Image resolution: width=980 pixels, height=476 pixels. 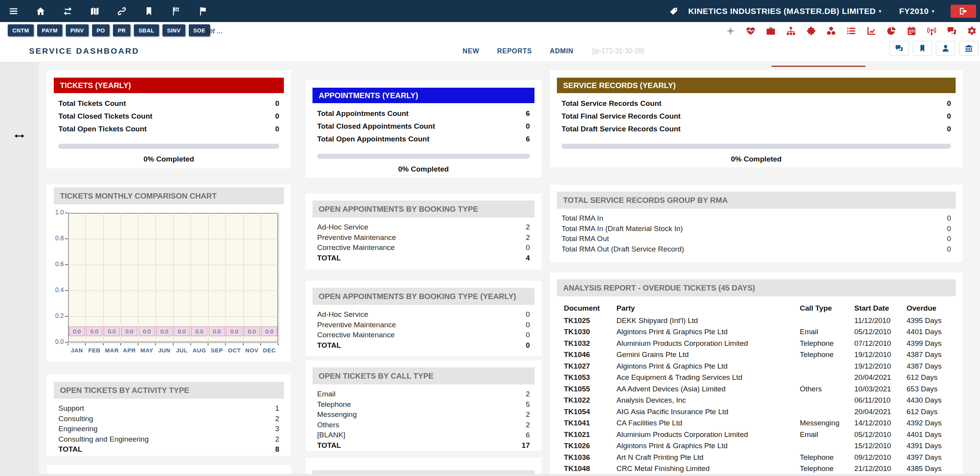 I want to click on shortcut-paym: PAYM, so click(x=50, y=30).